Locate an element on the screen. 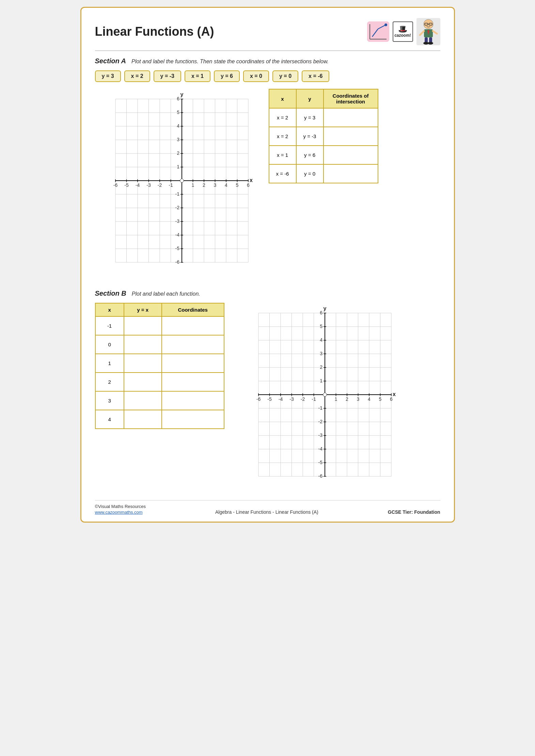 The height and width of the screenshot is (756, 535). section-b-label: Section B is located at coordinates (111, 293).